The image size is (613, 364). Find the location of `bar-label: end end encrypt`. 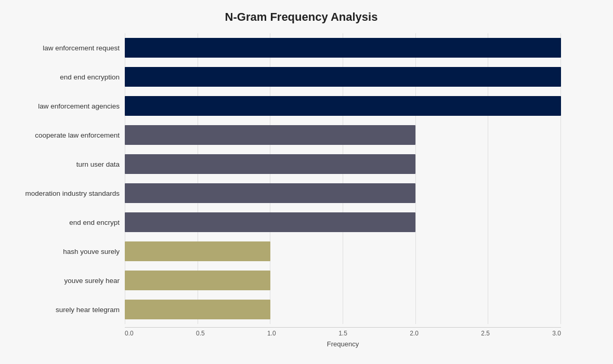

bar-label: end end encrypt is located at coordinates (69, 222).